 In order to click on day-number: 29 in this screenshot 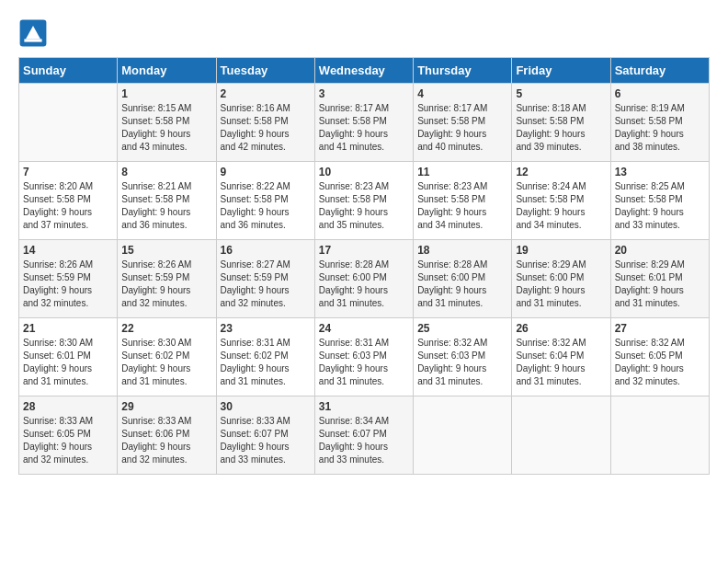, I will do `click(166, 407)`.